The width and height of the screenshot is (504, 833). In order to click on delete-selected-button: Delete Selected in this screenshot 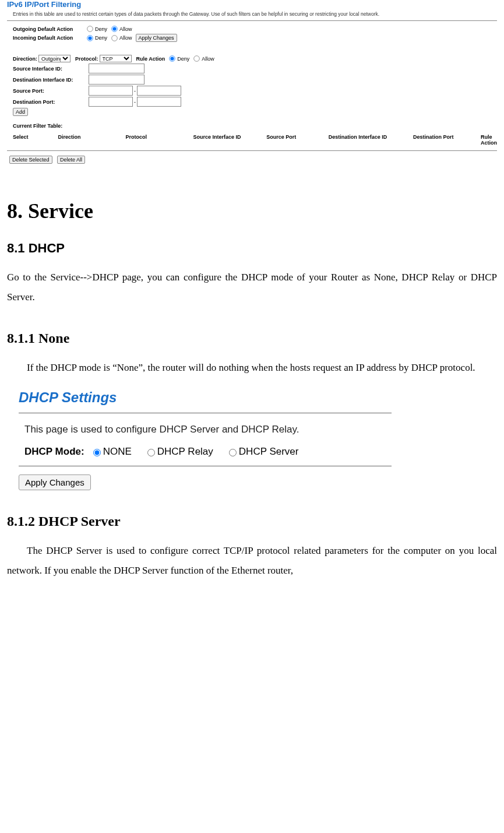, I will do `click(31, 160)`.